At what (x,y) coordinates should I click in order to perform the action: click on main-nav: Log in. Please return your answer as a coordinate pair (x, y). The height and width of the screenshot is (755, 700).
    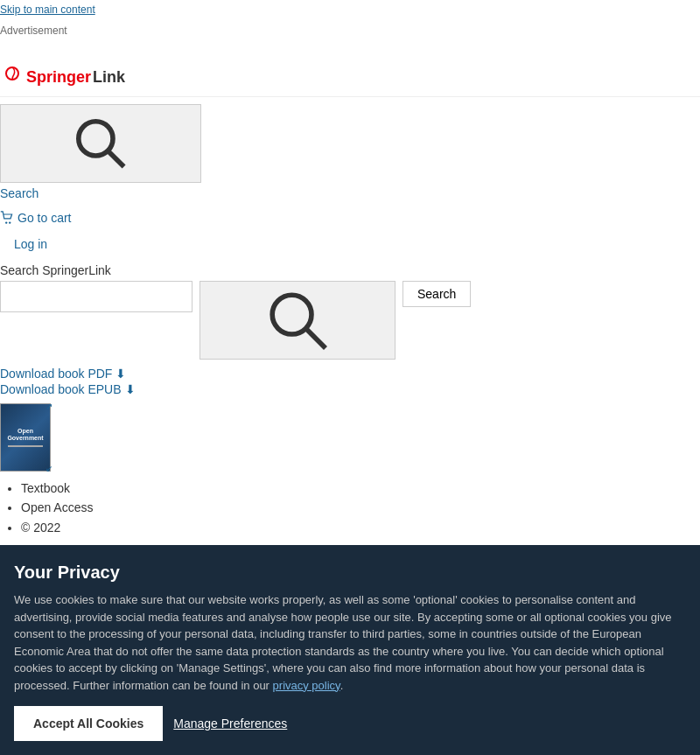
    Looking at the image, I should click on (350, 244).